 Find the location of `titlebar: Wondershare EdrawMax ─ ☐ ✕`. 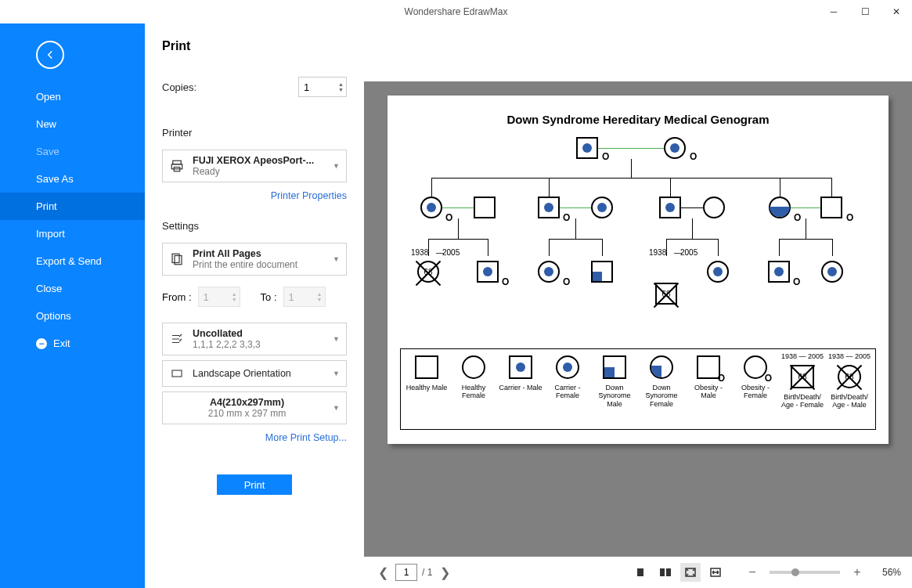

titlebar: Wondershare EdrawMax ─ ☐ ✕ is located at coordinates (456, 12).